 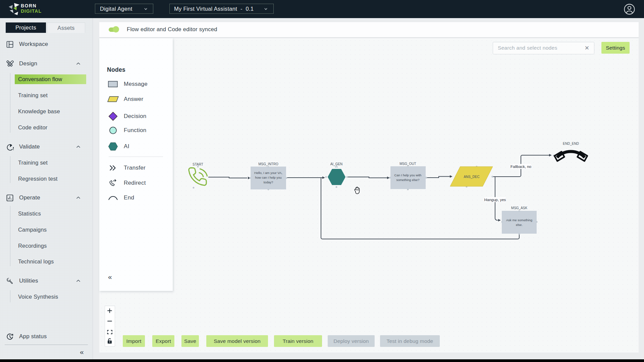 I want to click on svg-text: how can I help you, so click(x=268, y=178).